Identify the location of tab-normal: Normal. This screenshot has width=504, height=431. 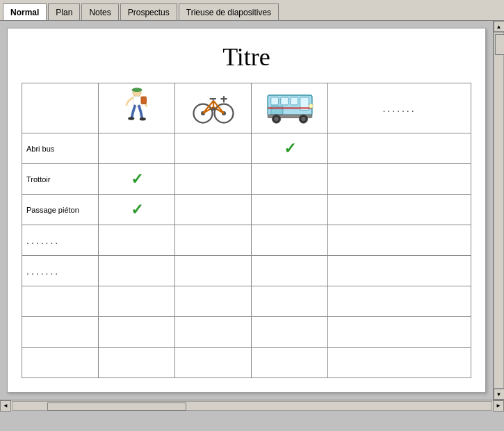
(25, 12).